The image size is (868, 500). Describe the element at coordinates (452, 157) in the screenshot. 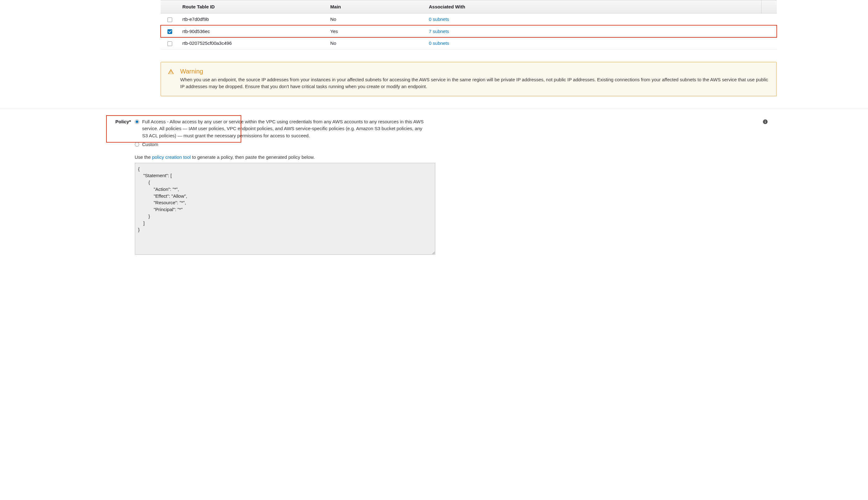

I see `policy-hint: Use the policy creation tool to generate…` at that location.